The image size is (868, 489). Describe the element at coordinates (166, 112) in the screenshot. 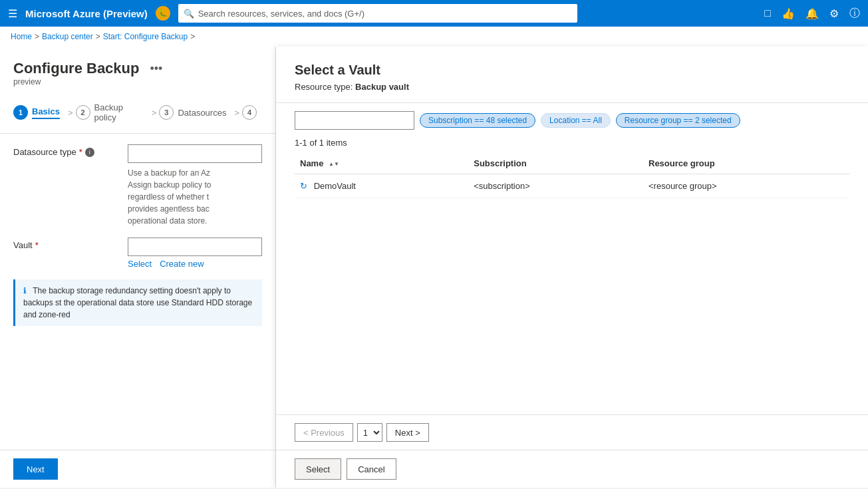

I see `step-3-circle: 3` at that location.